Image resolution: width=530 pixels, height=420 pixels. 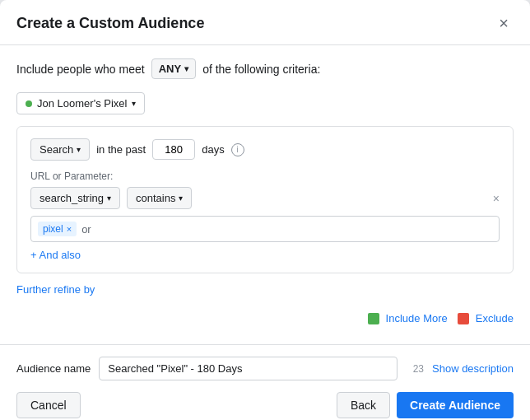 I want to click on audience-name-row: Audience name 23 Show description, so click(x=265, y=369).